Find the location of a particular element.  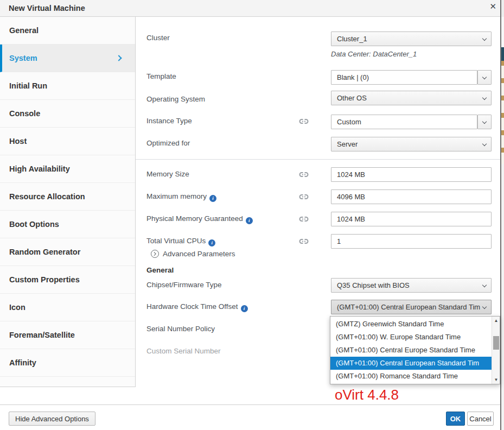

memory-size-label: Memory Size is located at coordinates (168, 174).